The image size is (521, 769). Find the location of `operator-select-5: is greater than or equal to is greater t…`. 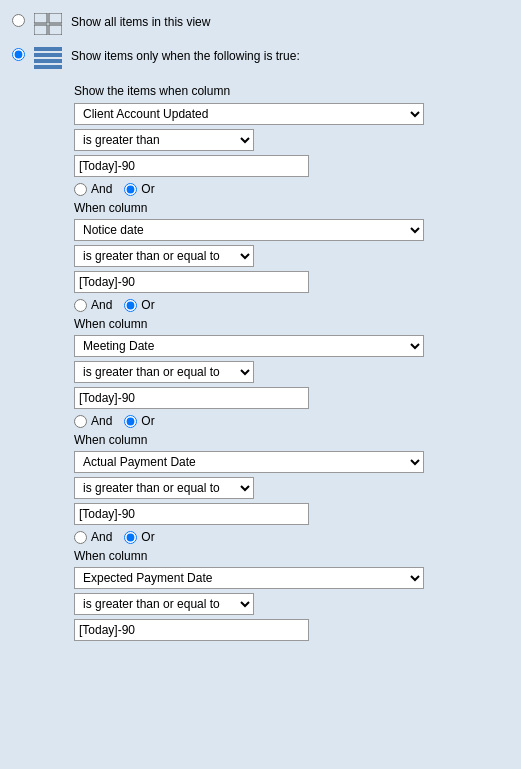

operator-select-5: is greater than or equal to is greater t… is located at coordinates (164, 604).